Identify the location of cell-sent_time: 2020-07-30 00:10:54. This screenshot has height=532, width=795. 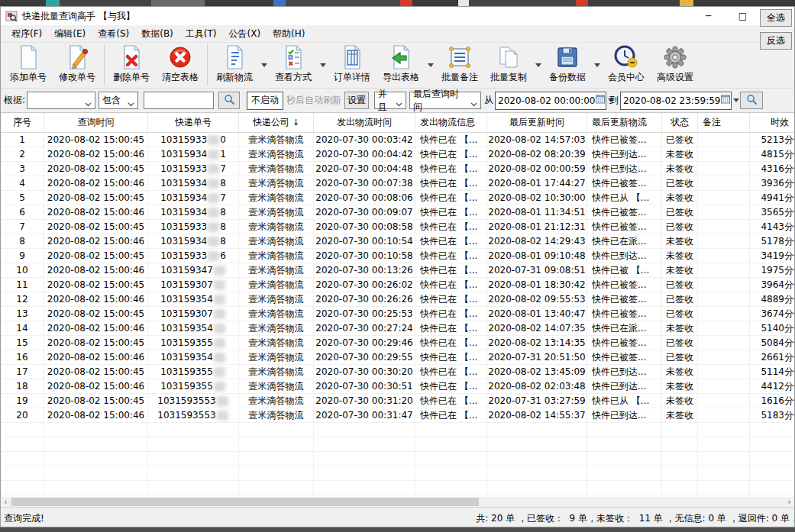
(365, 241).